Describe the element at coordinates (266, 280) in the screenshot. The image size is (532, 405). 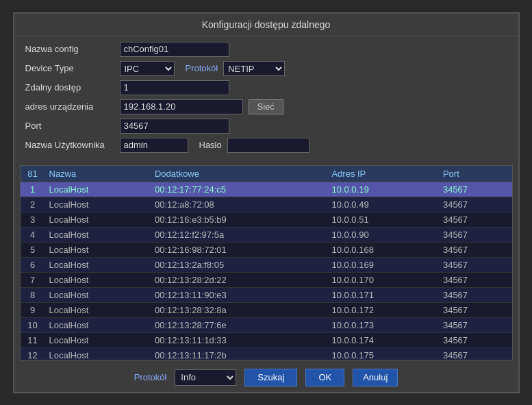
I see `table-row: 7LocalHost00:12:13:28:2d:2210.0.0.170345…` at that location.